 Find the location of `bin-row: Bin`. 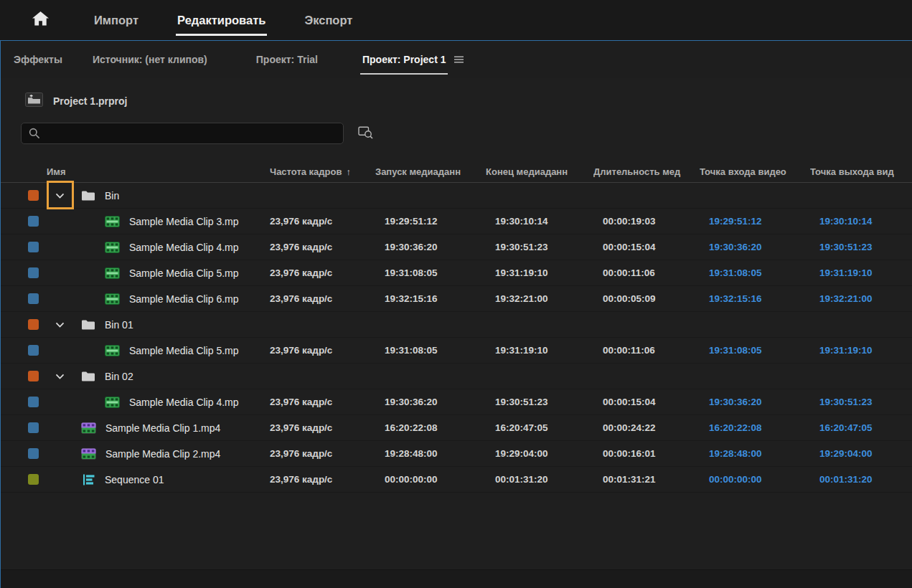

bin-row: Bin is located at coordinates (456, 196).